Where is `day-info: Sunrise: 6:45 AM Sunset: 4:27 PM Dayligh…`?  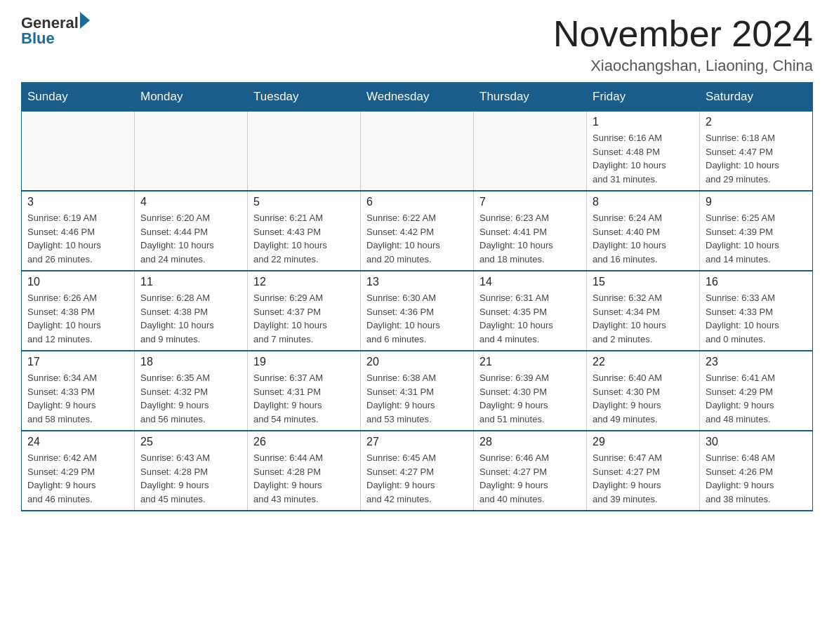 day-info: Sunrise: 6:45 AM Sunset: 4:27 PM Dayligh… is located at coordinates (417, 478).